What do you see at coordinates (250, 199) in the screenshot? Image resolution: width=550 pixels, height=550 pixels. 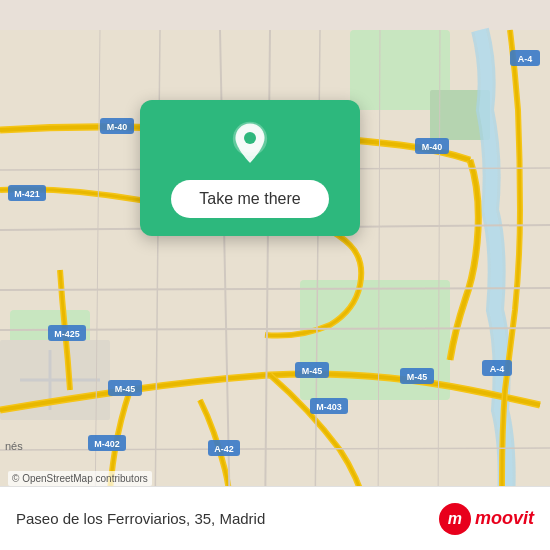 I see `take-me-there-button: Take me there` at bounding box center [250, 199].